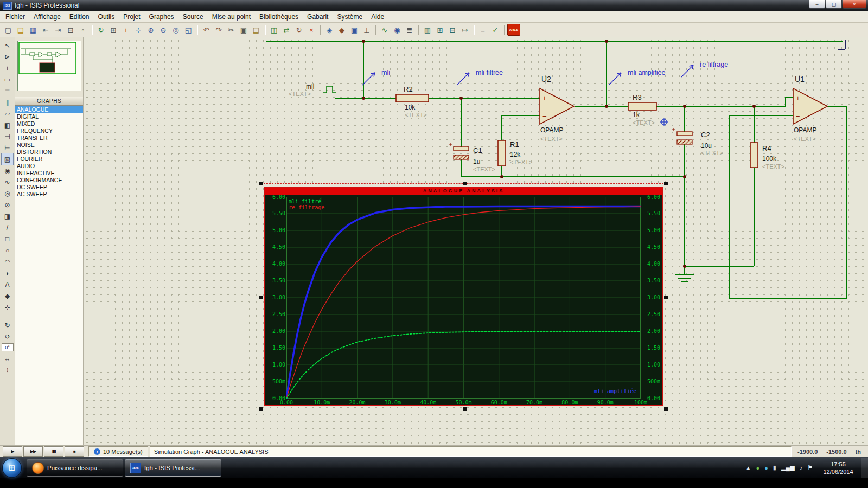 The width and height of the screenshot is (868, 488). I want to click on block-rotate: ↻, so click(299, 30).